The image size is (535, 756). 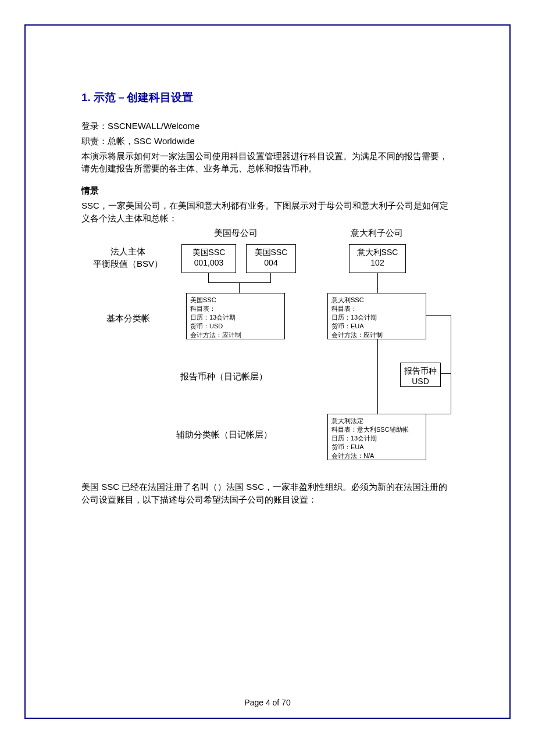 I want to click on scenario-label: 情景, so click(x=268, y=191).